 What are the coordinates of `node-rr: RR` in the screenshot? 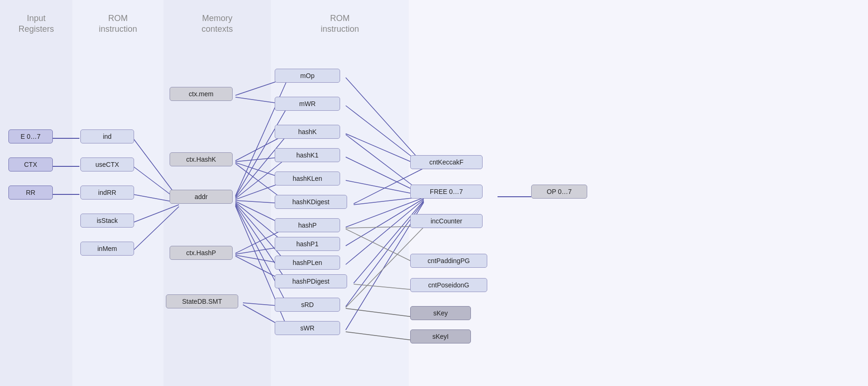 It's located at (31, 193).